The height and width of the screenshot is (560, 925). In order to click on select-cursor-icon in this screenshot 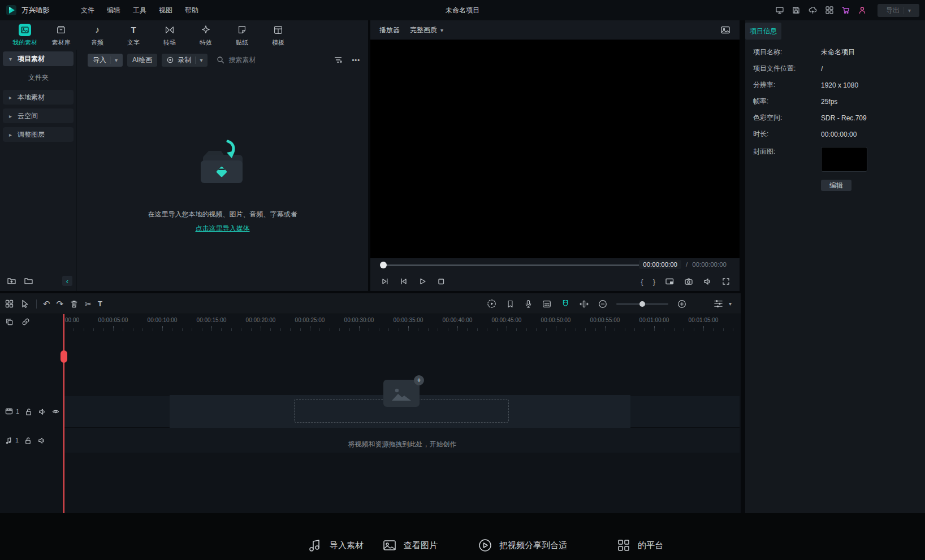, I will do `click(25, 304)`.